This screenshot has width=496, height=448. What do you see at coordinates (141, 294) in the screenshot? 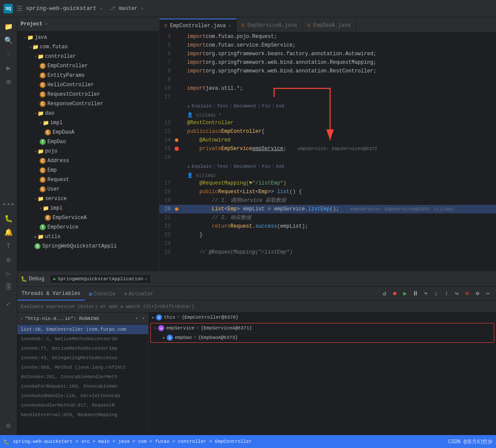
I see `tab-actuator-label: Actuator` at bounding box center [141, 294].